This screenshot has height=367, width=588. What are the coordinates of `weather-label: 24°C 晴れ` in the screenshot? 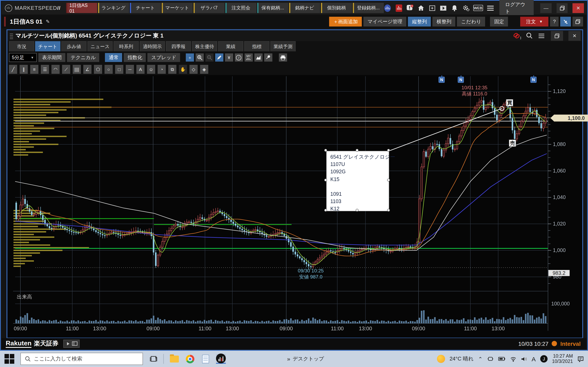 It's located at (462, 359).